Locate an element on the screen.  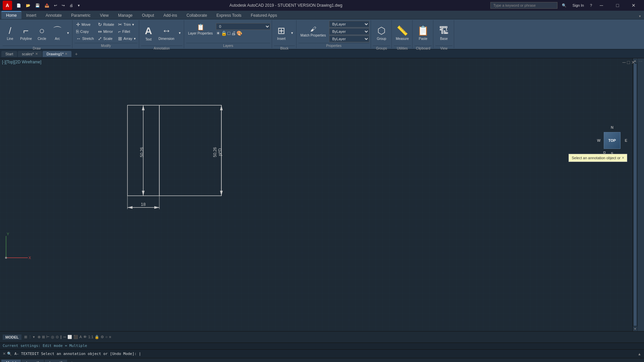
quick-plot: 🖨 is located at coordinates (71, 5).